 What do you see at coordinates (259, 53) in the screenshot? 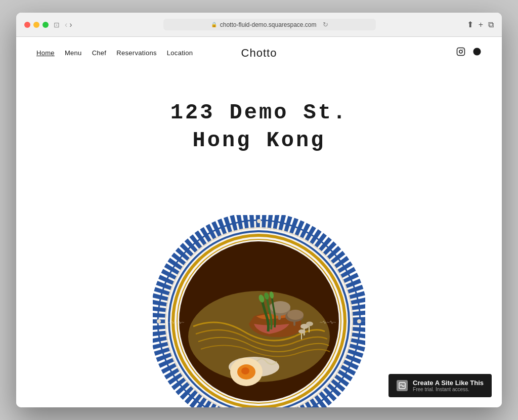
I see `site-title: Chotto` at bounding box center [259, 53].